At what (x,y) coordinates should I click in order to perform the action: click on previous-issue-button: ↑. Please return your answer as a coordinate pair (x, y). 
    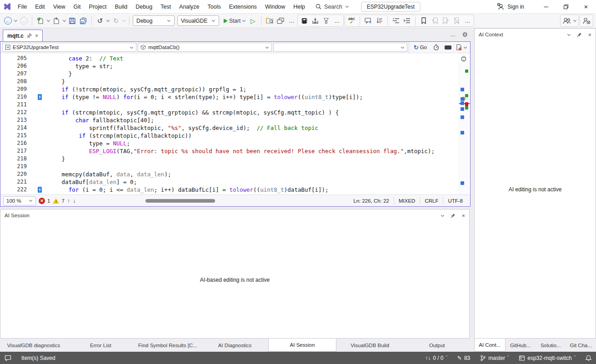
    Looking at the image, I should click on (69, 201).